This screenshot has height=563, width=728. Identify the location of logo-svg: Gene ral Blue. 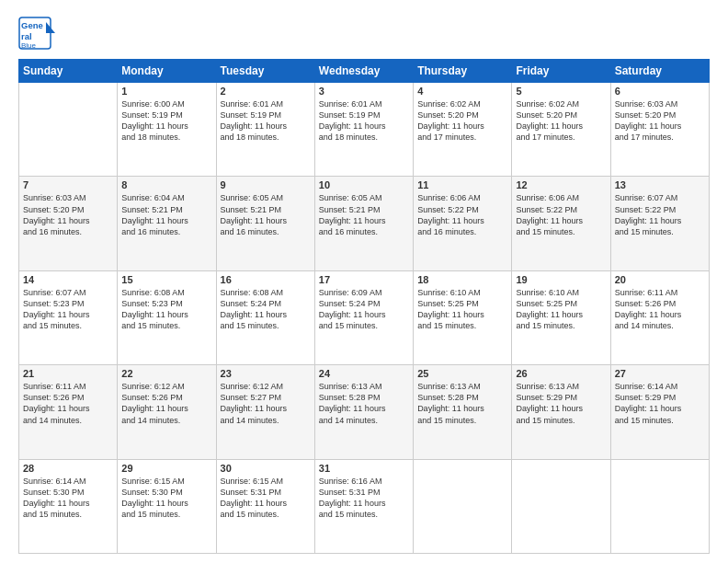
(38, 33).